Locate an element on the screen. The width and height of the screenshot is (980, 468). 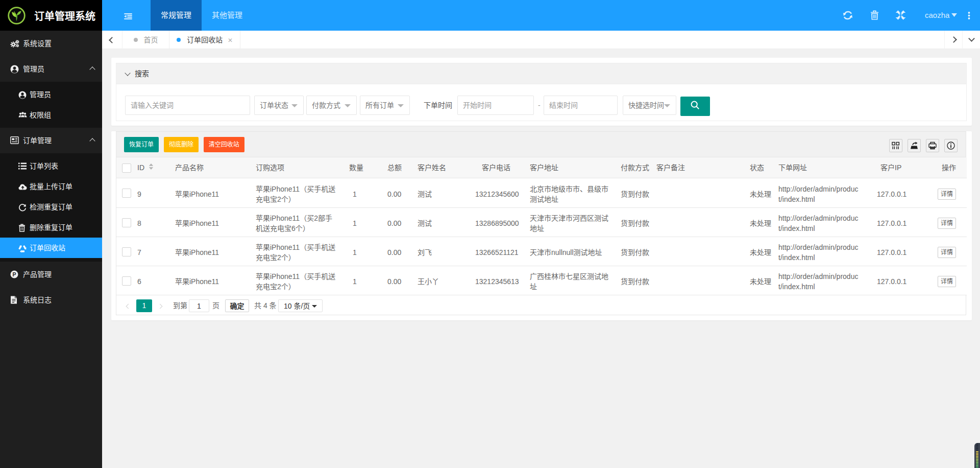
svg-text: P is located at coordinates (14, 274).